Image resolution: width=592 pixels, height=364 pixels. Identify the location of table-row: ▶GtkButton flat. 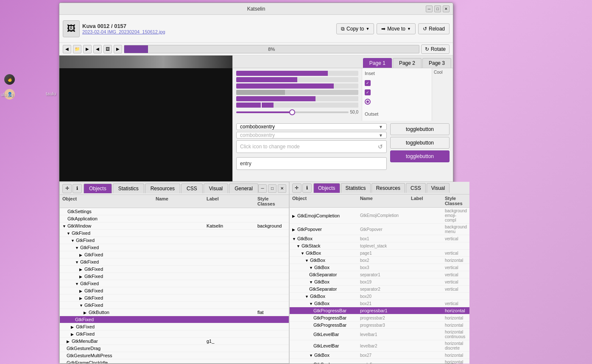
(174, 313).